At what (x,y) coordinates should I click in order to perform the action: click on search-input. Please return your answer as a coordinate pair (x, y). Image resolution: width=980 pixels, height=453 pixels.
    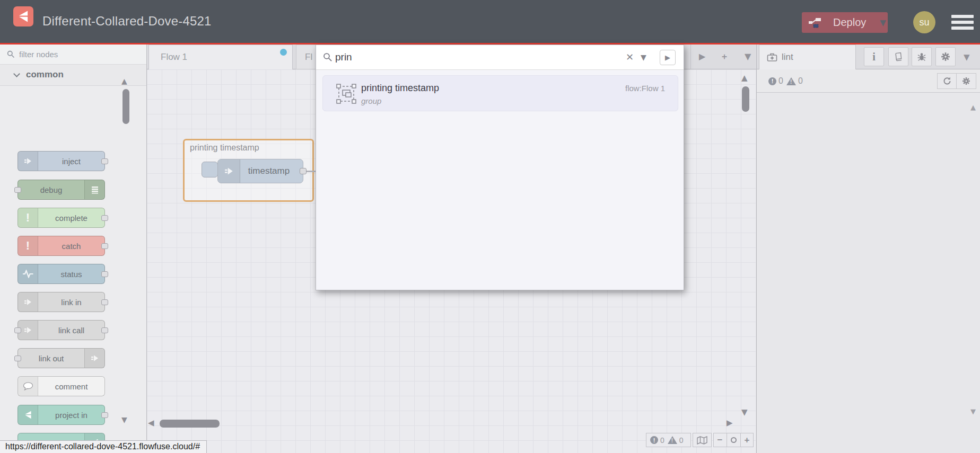
    Looking at the image, I should click on (478, 57).